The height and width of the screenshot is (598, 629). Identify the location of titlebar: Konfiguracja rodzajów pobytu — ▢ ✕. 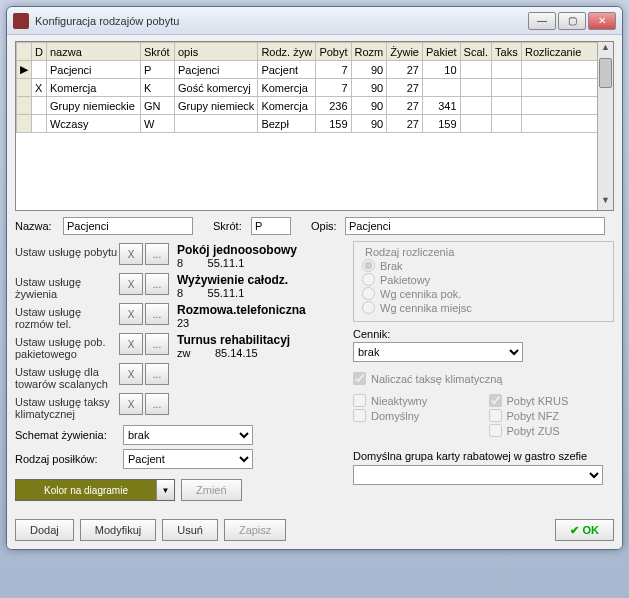
(314, 21).